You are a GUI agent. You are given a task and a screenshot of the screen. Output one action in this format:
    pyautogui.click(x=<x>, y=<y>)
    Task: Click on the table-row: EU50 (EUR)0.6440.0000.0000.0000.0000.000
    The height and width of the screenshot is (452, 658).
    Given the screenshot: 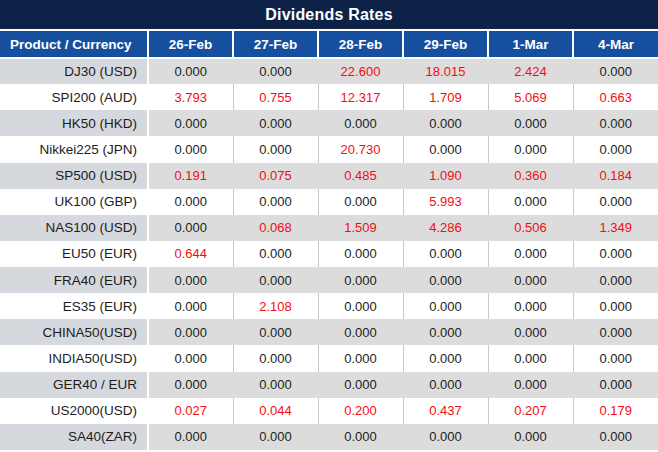 What is the action you would take?
    pyautogui.click(x=329, y=254)
    